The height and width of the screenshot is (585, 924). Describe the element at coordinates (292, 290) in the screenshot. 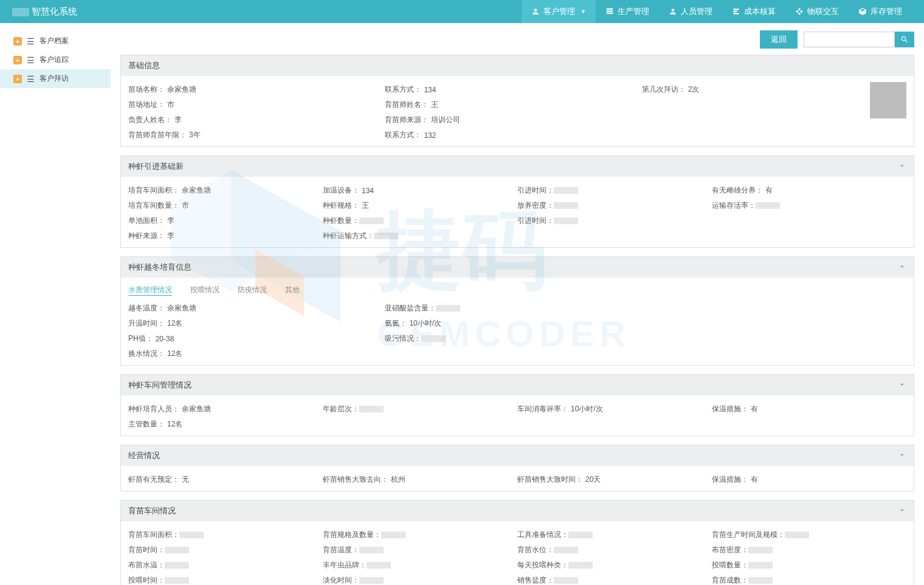

I see `subtab-3: 其他` at that location.